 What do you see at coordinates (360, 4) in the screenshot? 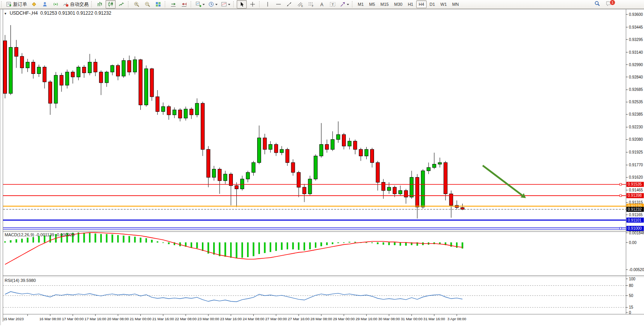
I see `tf-m1: M1` at bounding box center [360, 4].